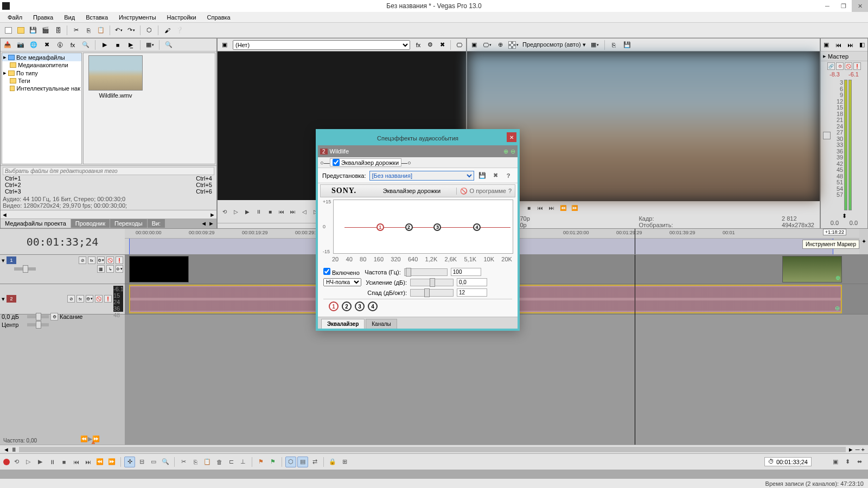 The height and width of the screenshot is (488, 868). What do you see at coordinates (38, 325) in the screenshot?
I see `pan-slider` at bounding box center [38, 325].